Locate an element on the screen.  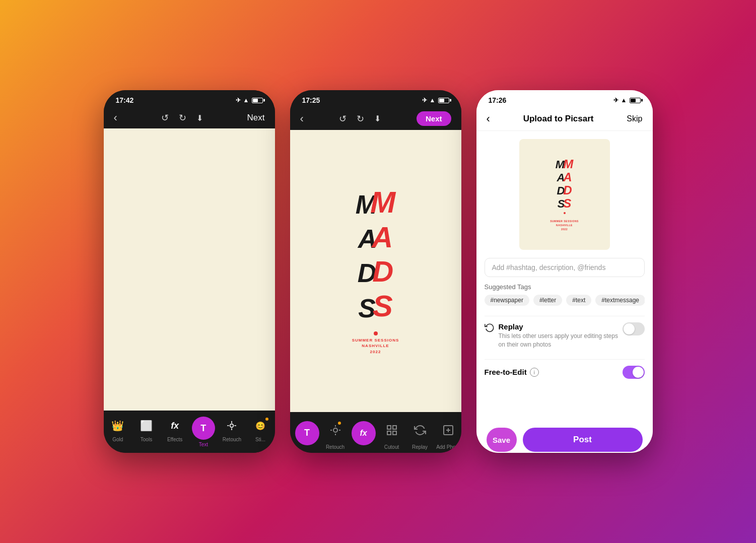
mads-artwork: M M A A D D S S SUMMER SESSIONSNASHVI is located at coordinates (376, 271).